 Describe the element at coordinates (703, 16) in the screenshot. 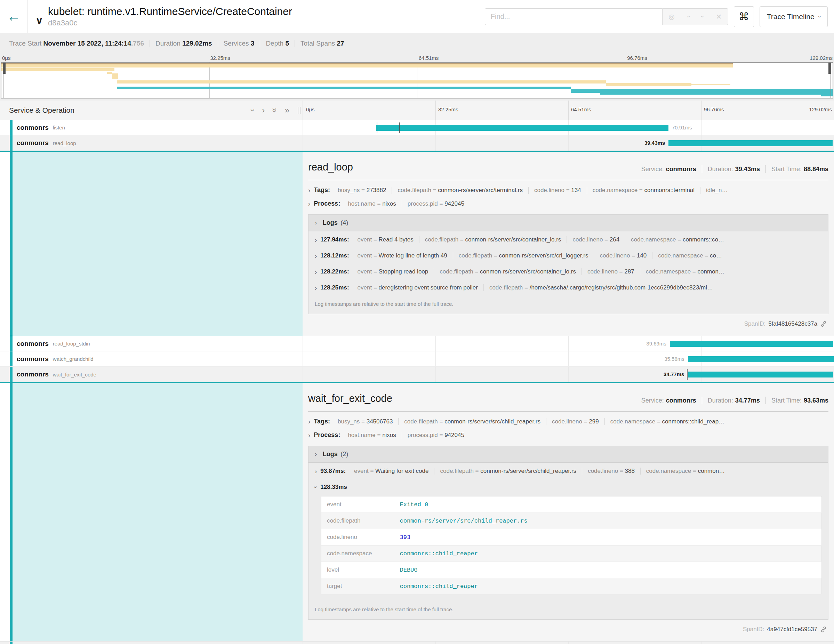

I see `find-next-icon: ›` at that location.